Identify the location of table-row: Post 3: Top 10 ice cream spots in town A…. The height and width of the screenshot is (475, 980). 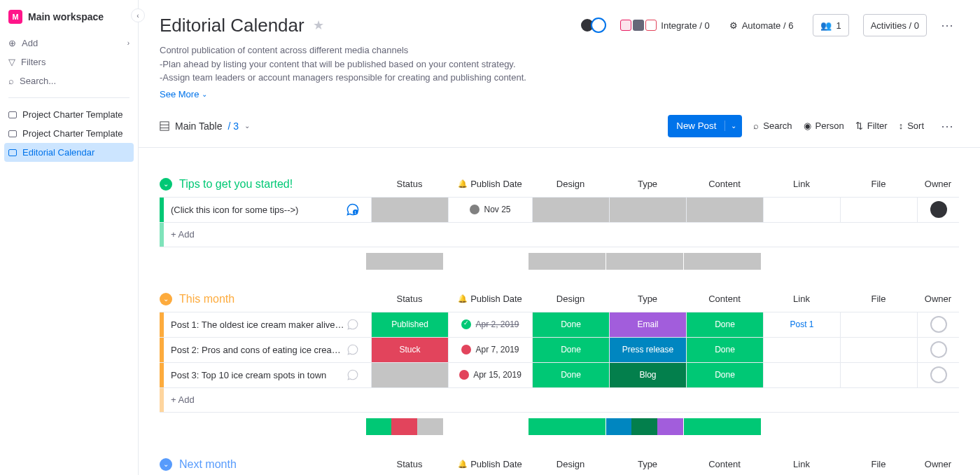
(559, 375).